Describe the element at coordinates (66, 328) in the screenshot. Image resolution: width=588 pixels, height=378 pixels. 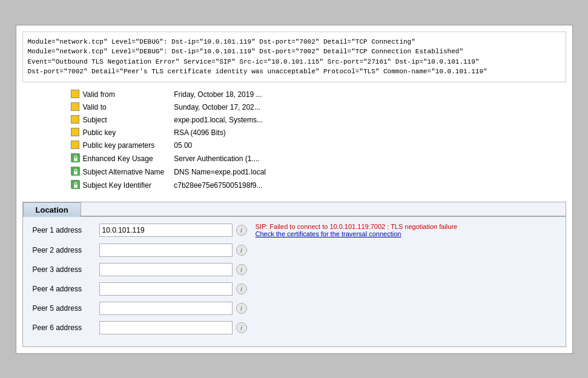
I see `peer-6-label: Peer 6 address` at that location.